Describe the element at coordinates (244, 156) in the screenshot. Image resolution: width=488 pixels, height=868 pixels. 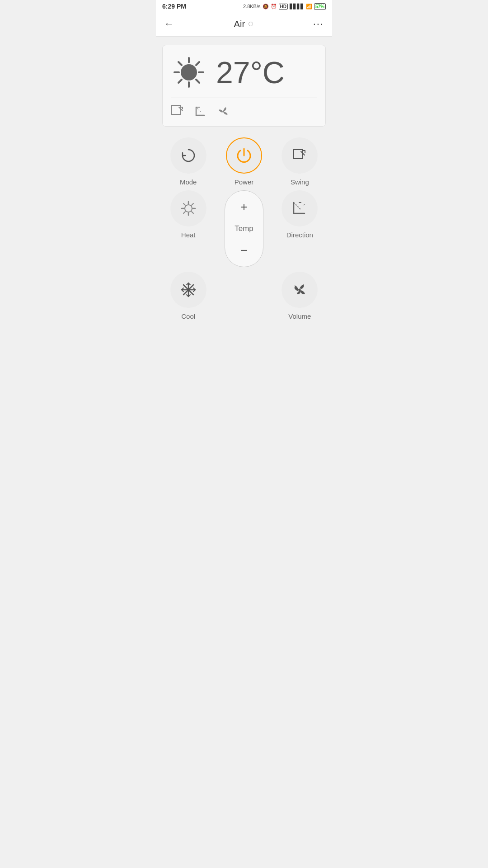
I see `power-icon` at that location.